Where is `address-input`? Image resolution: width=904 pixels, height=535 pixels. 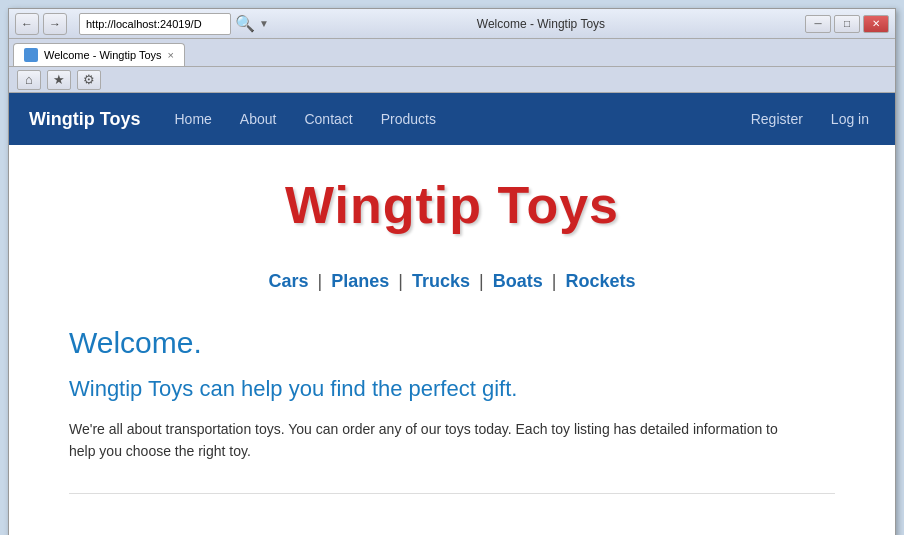 address-input is located at coordinates (155, 24).